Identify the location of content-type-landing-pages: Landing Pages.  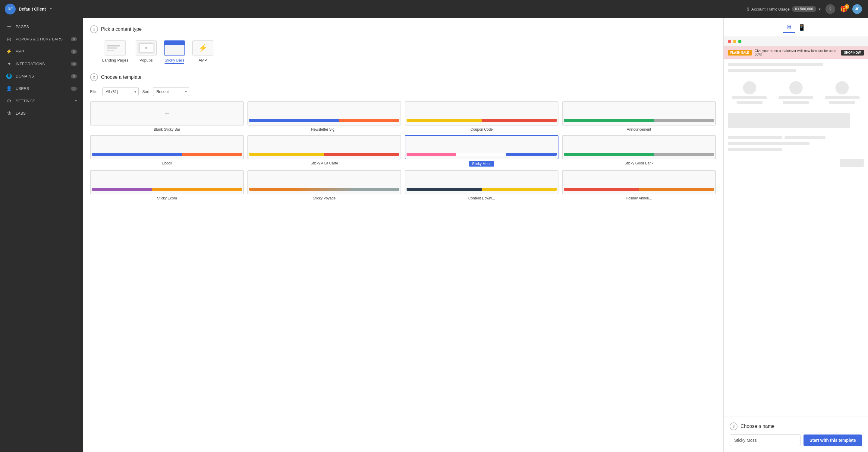
(115, 52).